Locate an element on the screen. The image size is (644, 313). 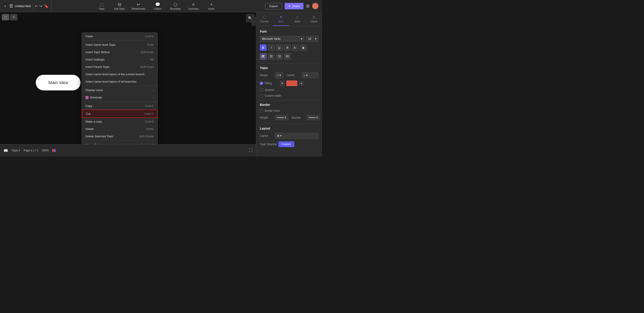
ctx-delete: Delete Delete is located at coordinates (120, 129).